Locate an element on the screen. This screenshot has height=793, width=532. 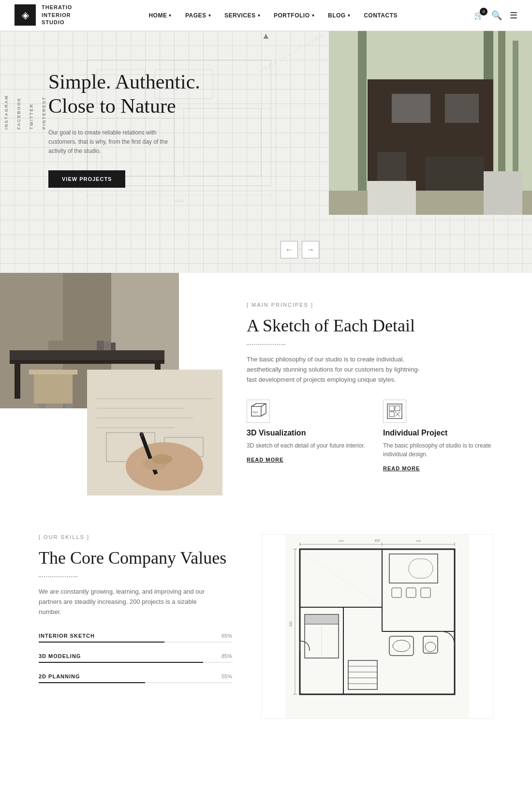
skill-3d-header: 3D MODELING 85% is located at coordinates (135, 656).